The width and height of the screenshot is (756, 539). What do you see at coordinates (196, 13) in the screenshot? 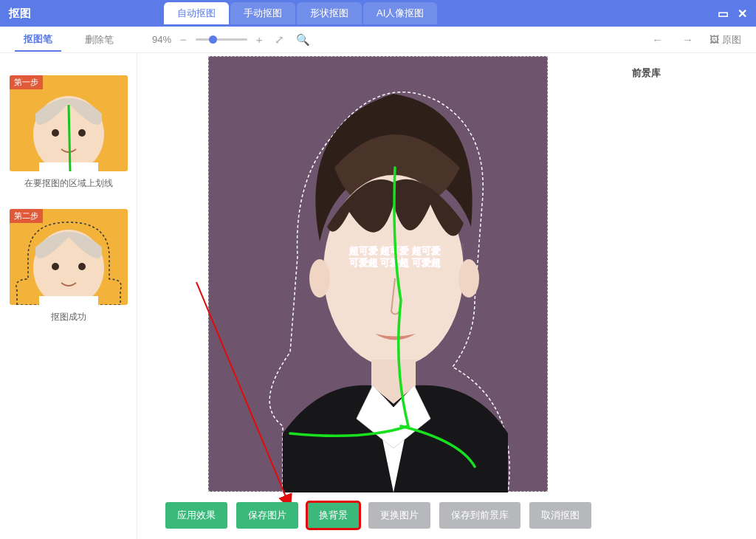
I see `tab-auto: 自动抠图` at bounding box center [196, 13].